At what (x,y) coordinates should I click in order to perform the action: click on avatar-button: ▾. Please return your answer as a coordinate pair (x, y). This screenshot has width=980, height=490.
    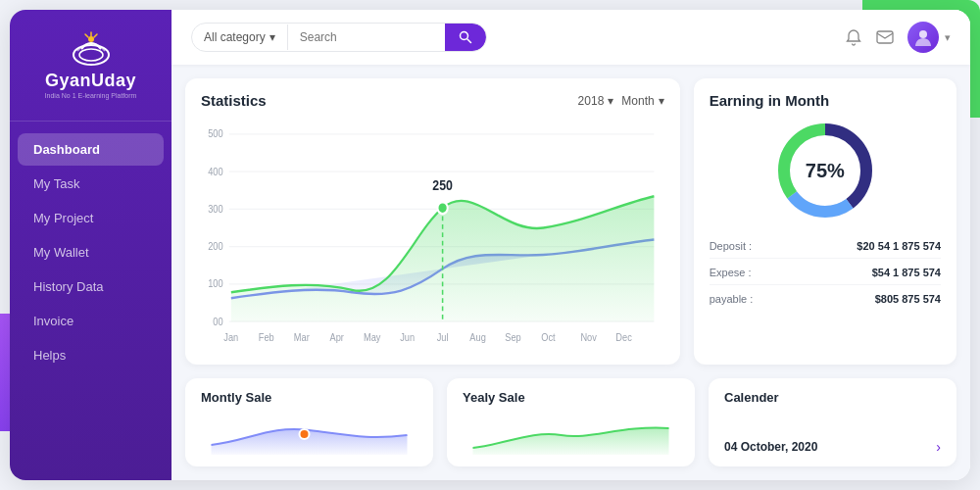
    Looking at the image, I should click on (929, 37).